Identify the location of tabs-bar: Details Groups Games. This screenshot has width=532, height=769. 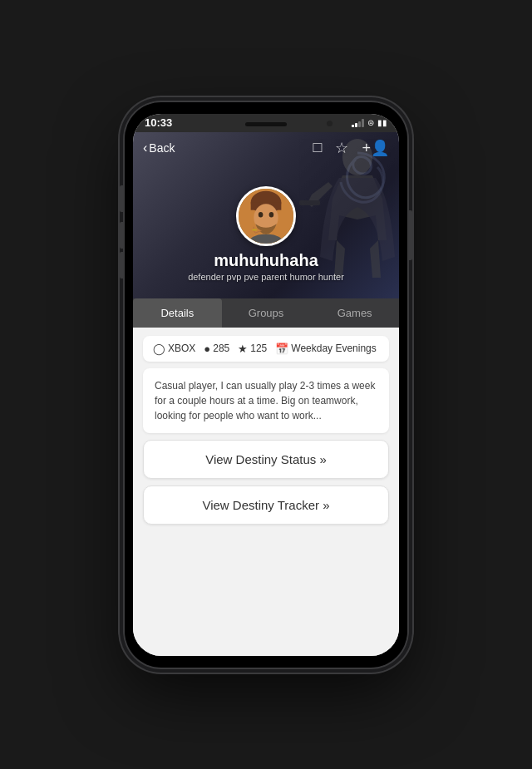
(266, 313).